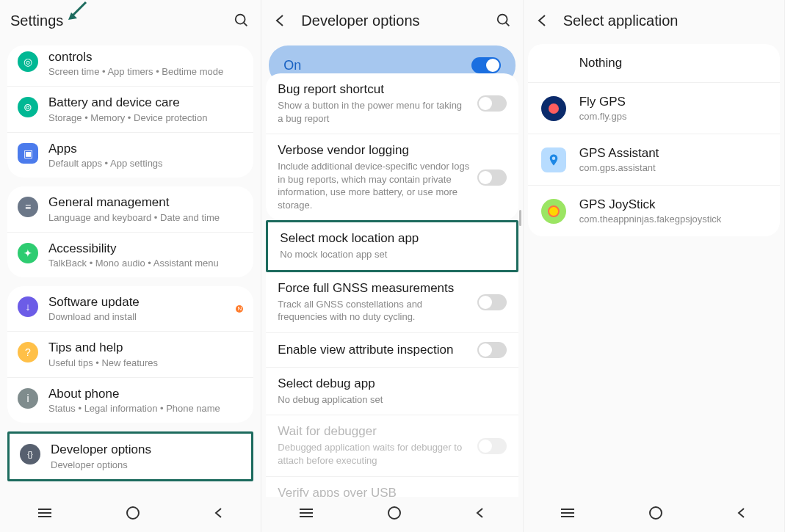  What do you see at coordinates (28, 62) in the screenshot?
I see `wellbeing-icon: ◎` at bounding box center [28, 62].